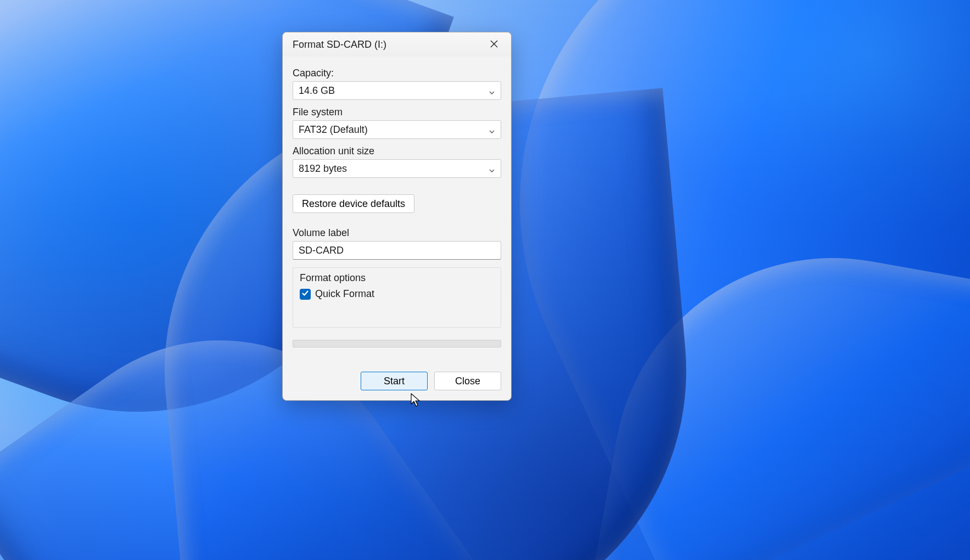 The width and height of the screenshot is (970, 560). What do you see at coordinates (354, 204) in the screenshot?
I see `restore-defaults-button: Restore device defaults` at bounding box center [354, 204].